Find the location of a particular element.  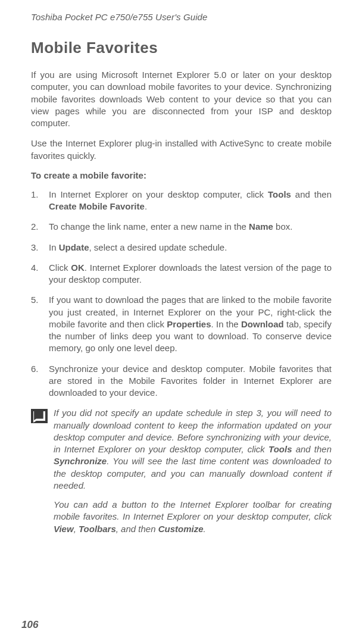

text-segment: , is located at coordinates (76, 529).